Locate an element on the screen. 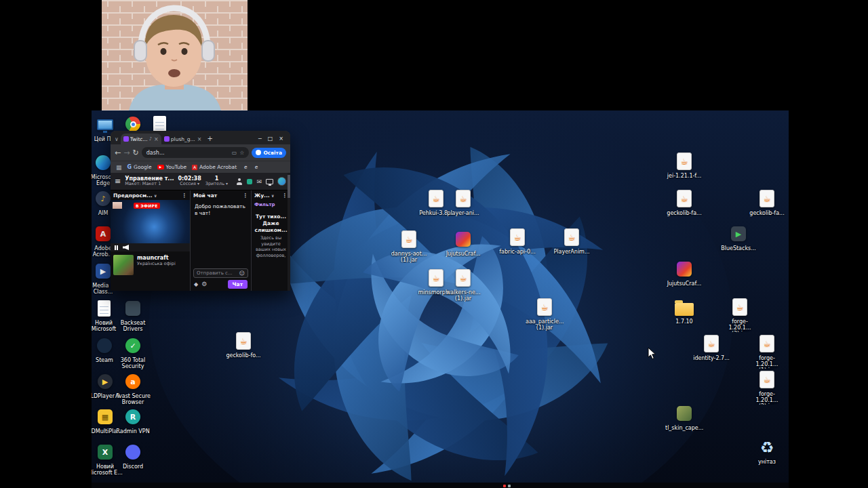  cast-icon: ▭ is located at coordinates (235, 153).